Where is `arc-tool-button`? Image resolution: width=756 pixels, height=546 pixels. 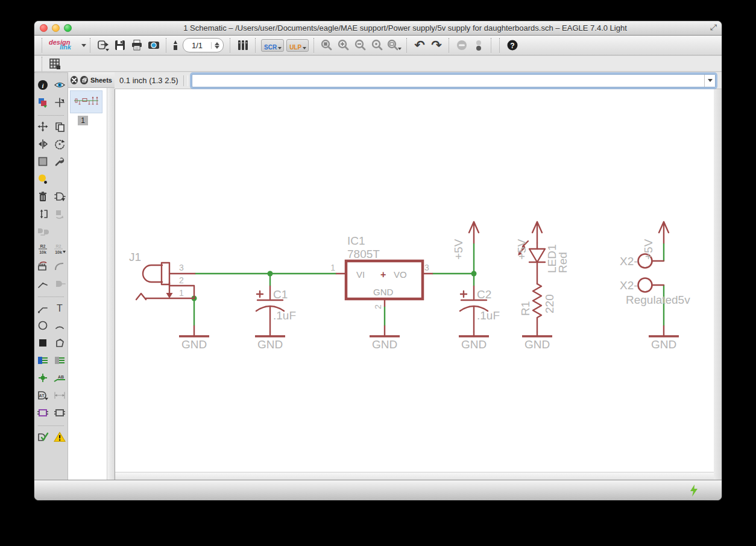
arc-tool-button is located at coordinates (60, 325).